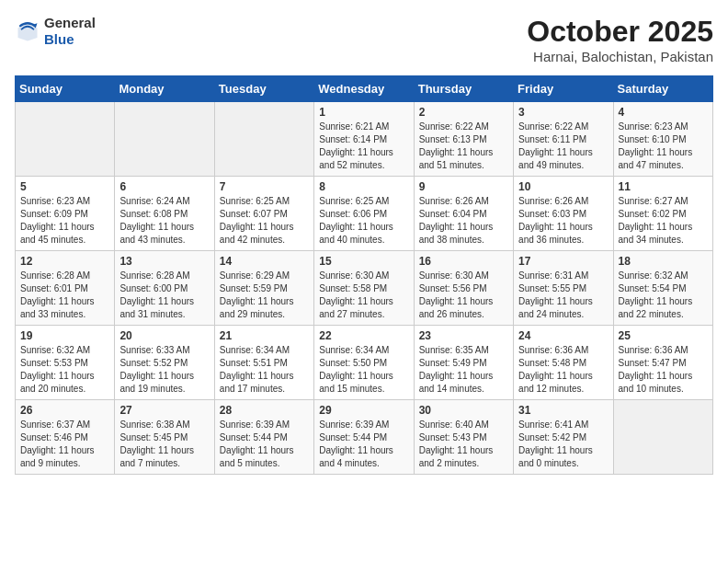 The height and width of the screenshot is (563, 728). Describe the element at coordinates (64, 261) in the screenshot. I see `day-number: 12` at that location.